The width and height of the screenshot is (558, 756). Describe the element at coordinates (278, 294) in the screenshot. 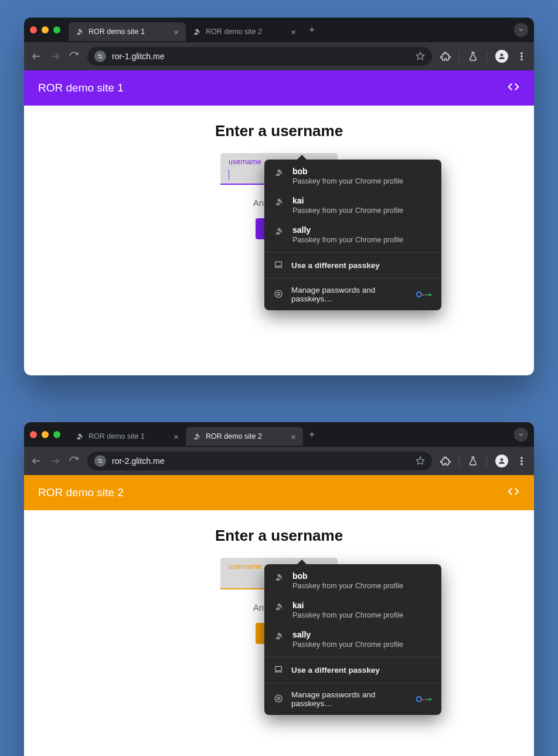

I see `chrome-icon` at that location.